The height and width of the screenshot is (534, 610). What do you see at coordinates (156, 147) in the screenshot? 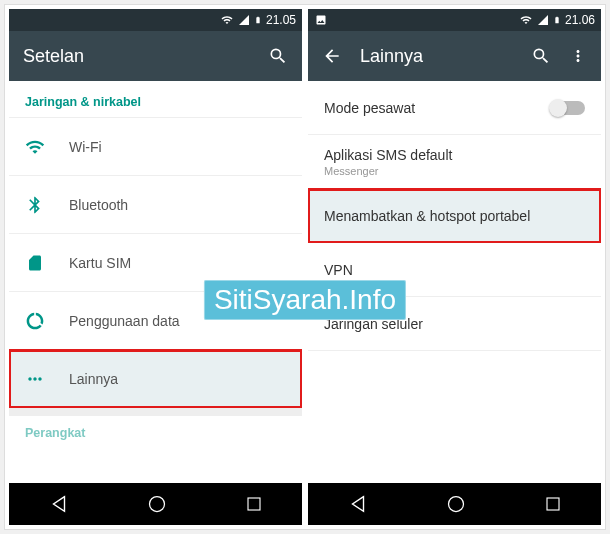
I see `settings-item-wifi: Wi-Fi` at bounding box center [156, 147].